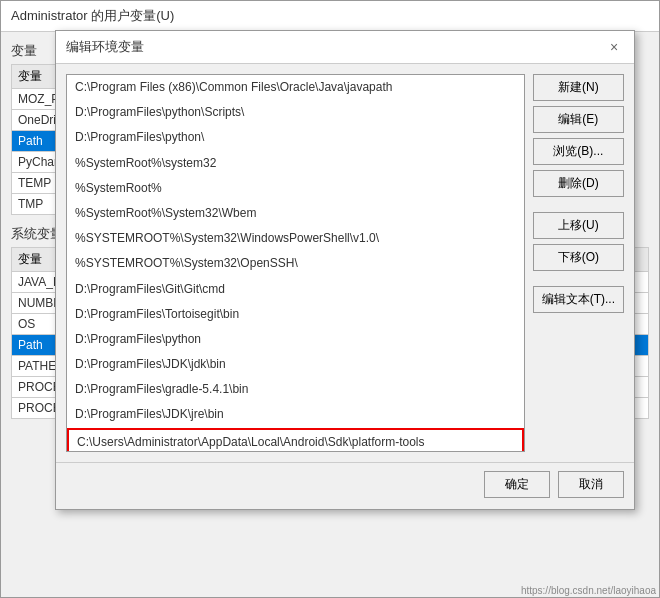 Image resolution: width=660 pixels, height=598 pixels. I want to click on path-item: D:\ProgramFiles\python\Scripts\, so click(296, 112).